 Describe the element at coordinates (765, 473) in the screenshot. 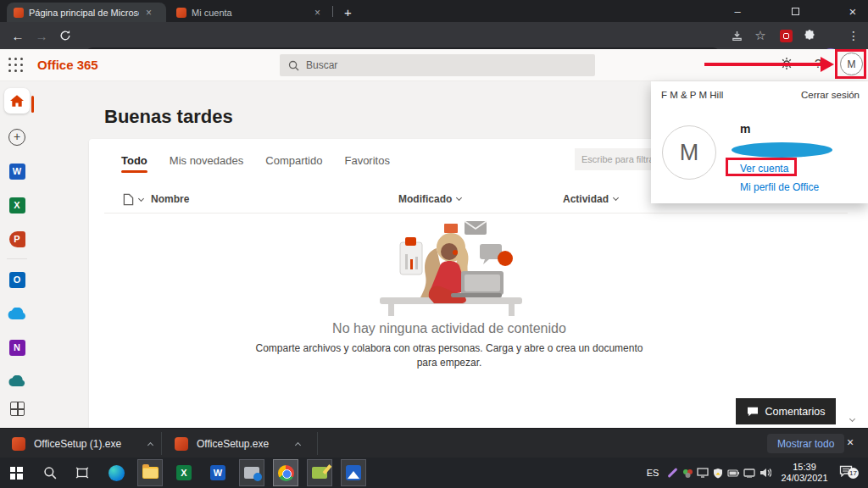

I see `speaker-icon` at that location.